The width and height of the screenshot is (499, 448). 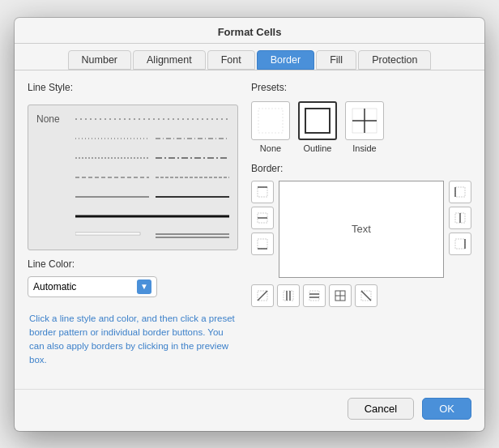 I want to click on tab-border: Border, so click(x=286, y=60).